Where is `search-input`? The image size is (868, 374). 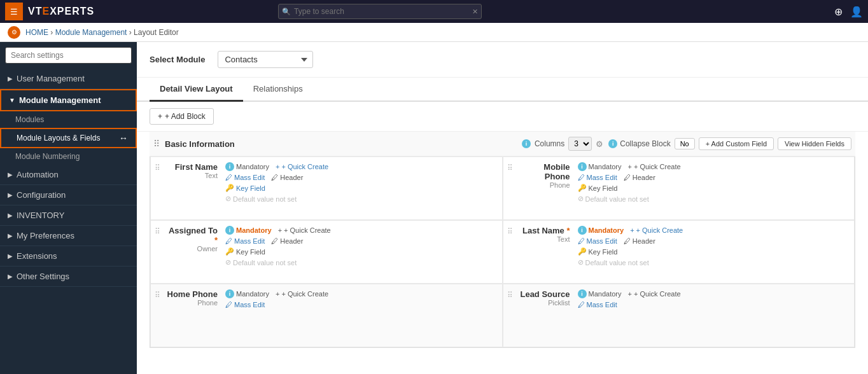
search-input is located at coordinates (380, 11).